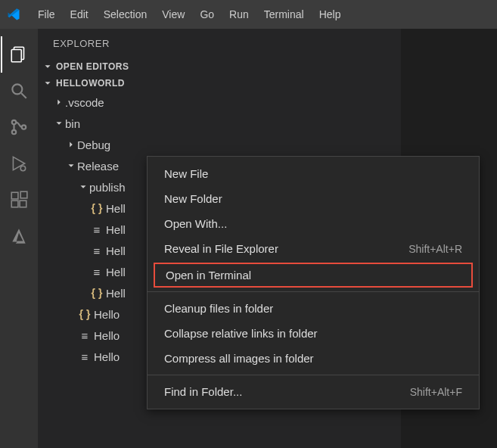 The width and height of the screenshot is (497, 448). I want to click on ctx-label: Collapse relative links in folder, so click(241, 333).